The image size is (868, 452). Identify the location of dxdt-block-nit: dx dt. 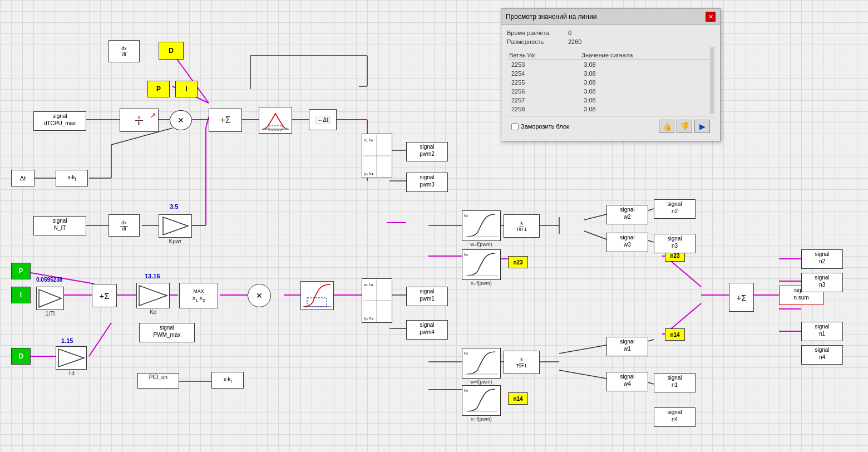
(124, 225).